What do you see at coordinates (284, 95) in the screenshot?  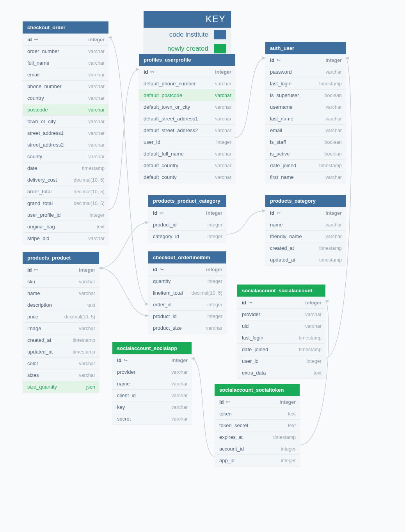 I see `field-name: is_superuser` at bounding box center [284, 95].